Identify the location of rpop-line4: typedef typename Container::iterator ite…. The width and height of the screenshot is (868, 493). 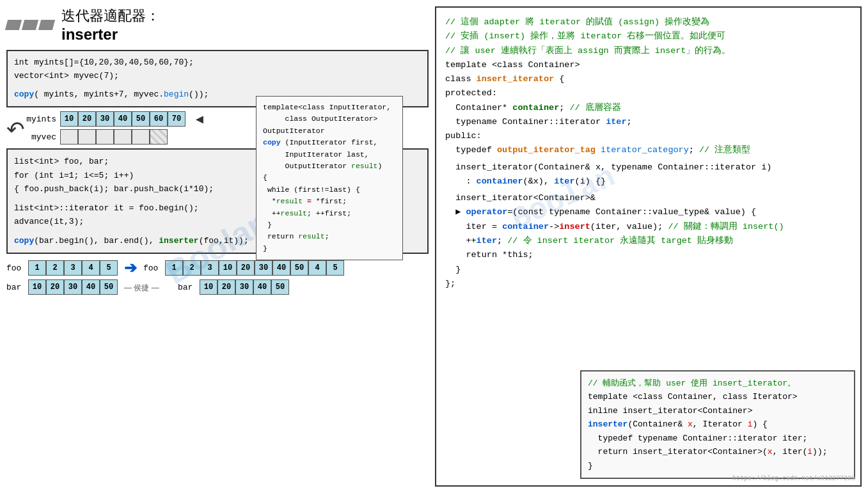
(718, 439).